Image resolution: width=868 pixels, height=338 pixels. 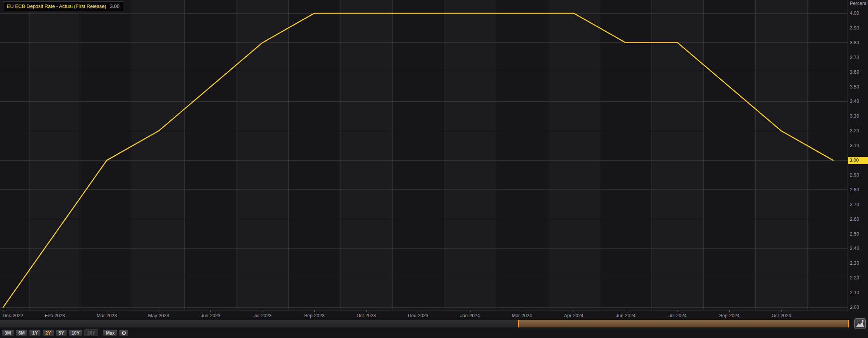 I want to click on series-legend-value: 3.00, so click(x=115, y=6).